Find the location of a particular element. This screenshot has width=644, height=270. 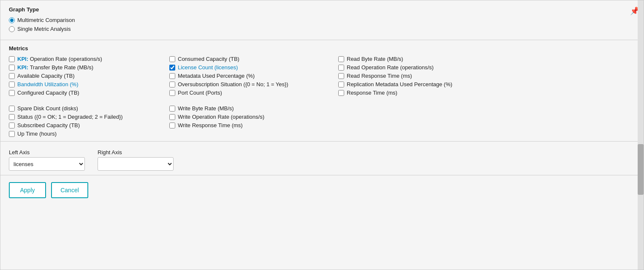

bandwidth-util-checkbox is located at coordinates (12, 85).